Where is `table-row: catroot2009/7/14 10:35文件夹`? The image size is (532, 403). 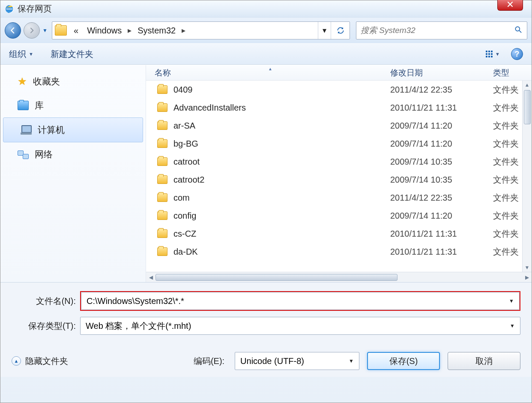
table-row: catroot2009/7/14 10:35文件夹 is located at coordinates (339, 162).